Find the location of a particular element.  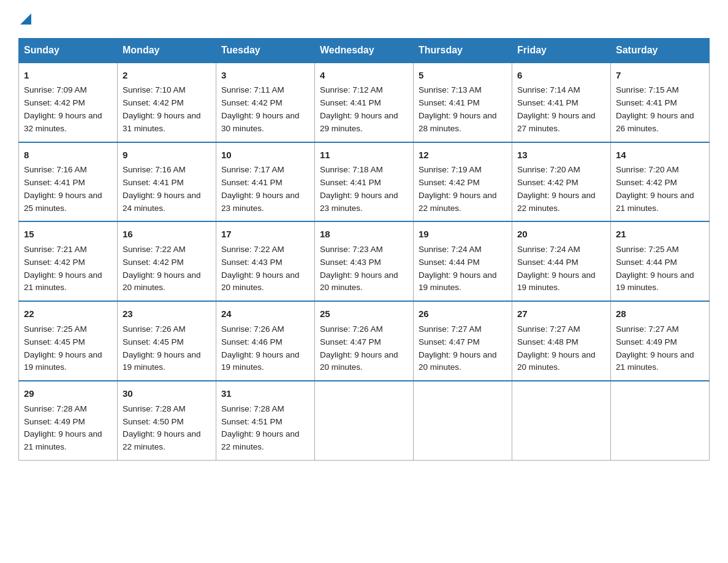

weekday-header-wednesday: Wednesday is located at coordinates (364, 50).